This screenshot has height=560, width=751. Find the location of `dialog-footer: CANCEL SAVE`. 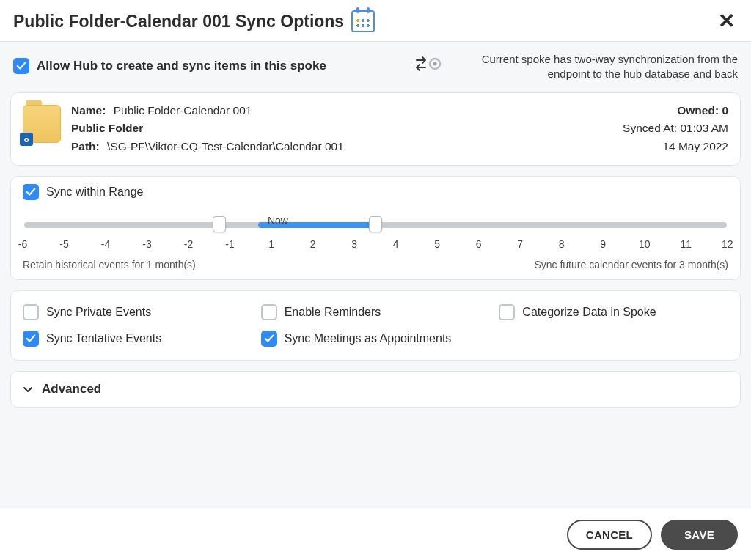

dialog-footer: CANCEL SAVE is located at coordinates (376, 534).